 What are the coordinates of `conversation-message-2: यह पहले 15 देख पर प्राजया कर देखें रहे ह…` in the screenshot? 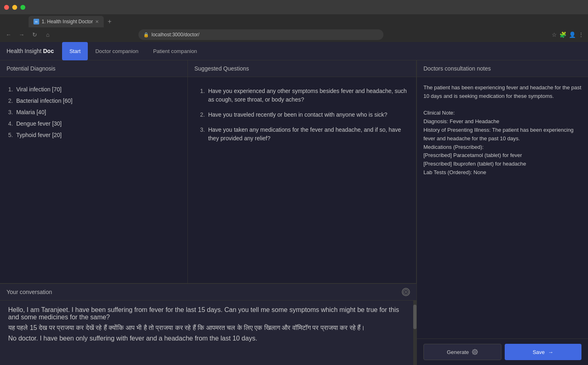 It's located at (207, 328).